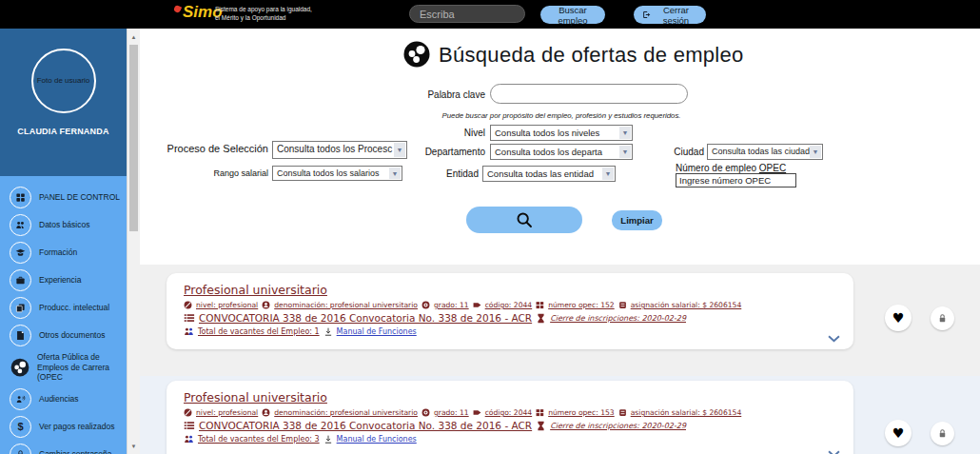 Image resolution: width=980 pixels, height=454 pixels. What do you see at coordinates (60, 400) in the screenshot?
I see `sidebar-item-label: Audiencias` at bounding box center [60, 400].